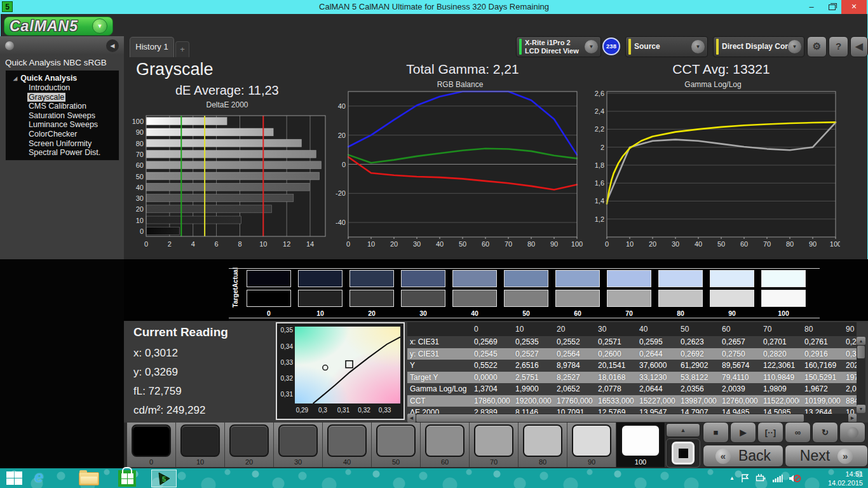 The image size is (868, 488). Describe the element at coordinates (140, 165) in the screenshot. I see `svg-text: 60` at that location.